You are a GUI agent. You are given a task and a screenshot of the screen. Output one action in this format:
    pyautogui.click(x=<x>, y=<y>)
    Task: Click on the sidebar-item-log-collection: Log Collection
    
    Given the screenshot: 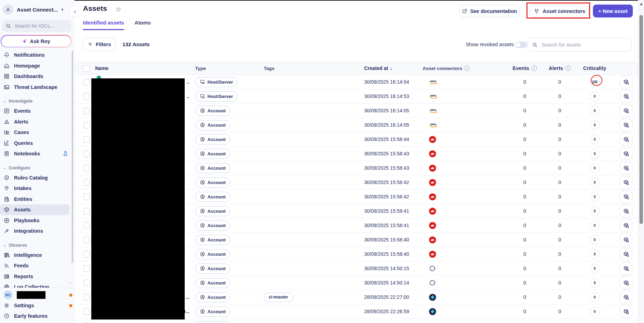 What is the action you would take?
    pyautogui.click(x=37, y=285)
    